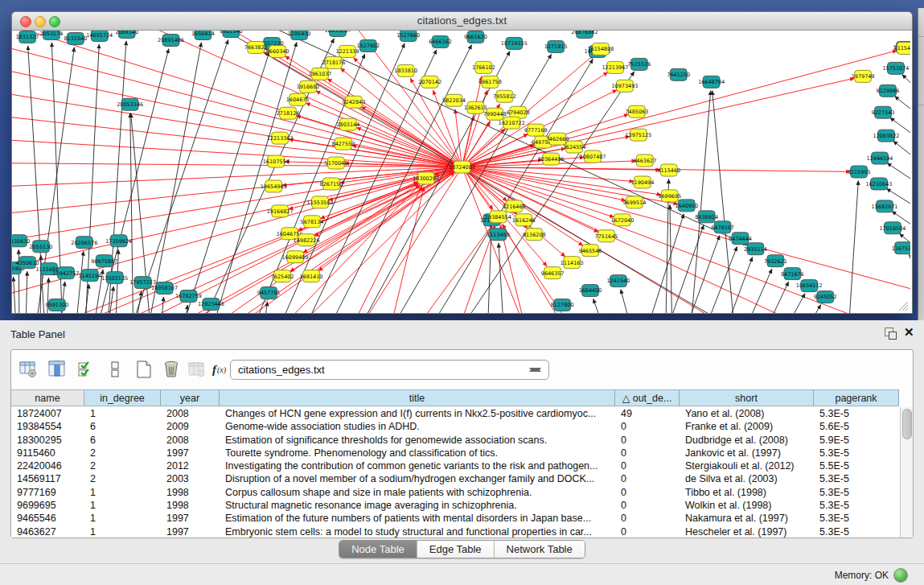 Image resolution: width=924 pixels, height=585 pixels. What do you see at coordinates (455, 531) in the screenshot?
I see `table-row: 946362711997Embryonic stem cells: a mode…` at bounding box center [455, 531].